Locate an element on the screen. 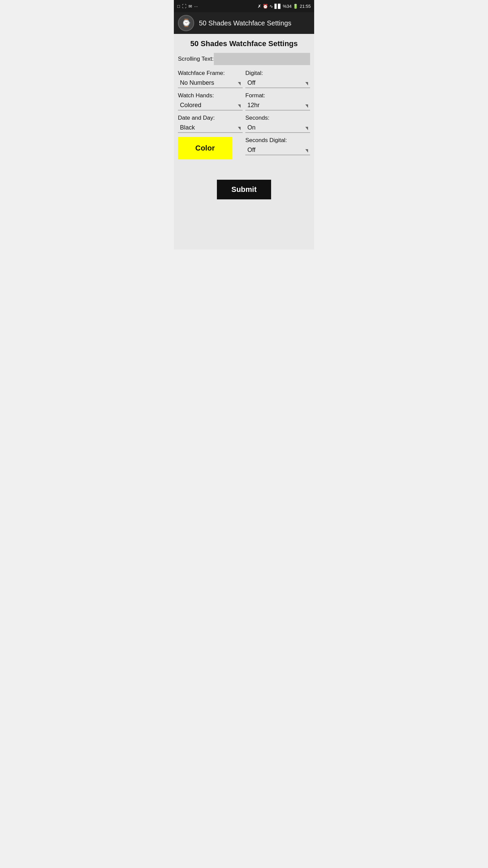 This screenshot has height=868, width=488. watch-hands-select: Colored Black White is located at coordinates (210, 105).